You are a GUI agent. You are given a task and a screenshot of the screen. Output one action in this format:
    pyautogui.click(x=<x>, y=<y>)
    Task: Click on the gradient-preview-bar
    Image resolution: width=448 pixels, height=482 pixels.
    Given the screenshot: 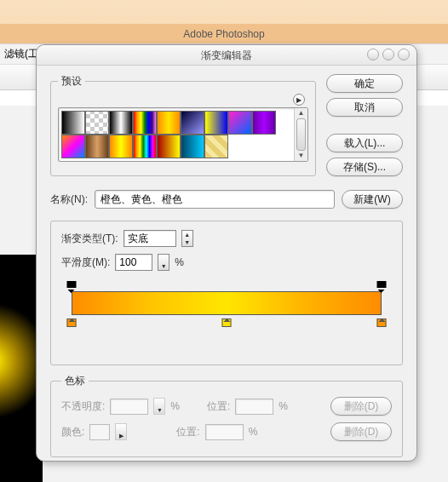 What is the action you would take?
    pyautogui.click(x=227, y=303)
    